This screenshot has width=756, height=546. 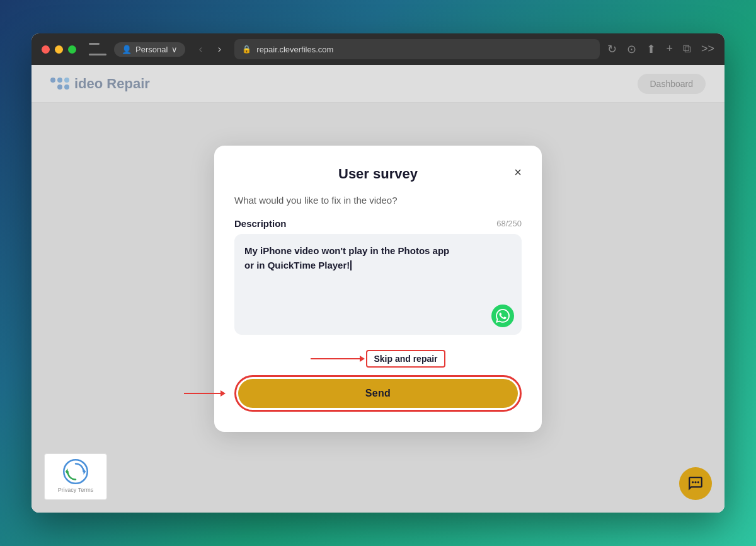 What do you see at coordinates (378, 393) in the screenshot?
I see `send-button: Send` at bounding box center [378, 393].